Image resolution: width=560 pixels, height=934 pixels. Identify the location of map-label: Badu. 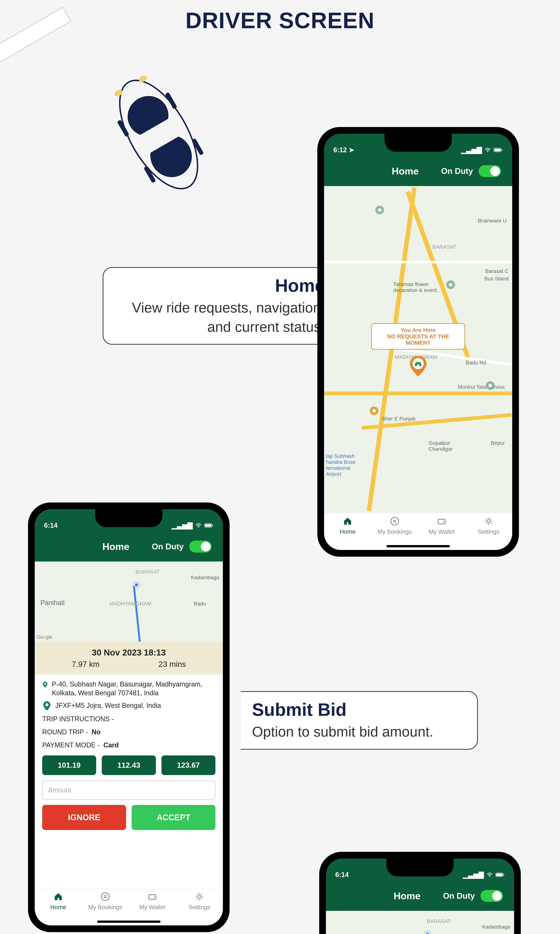
(200, 604).